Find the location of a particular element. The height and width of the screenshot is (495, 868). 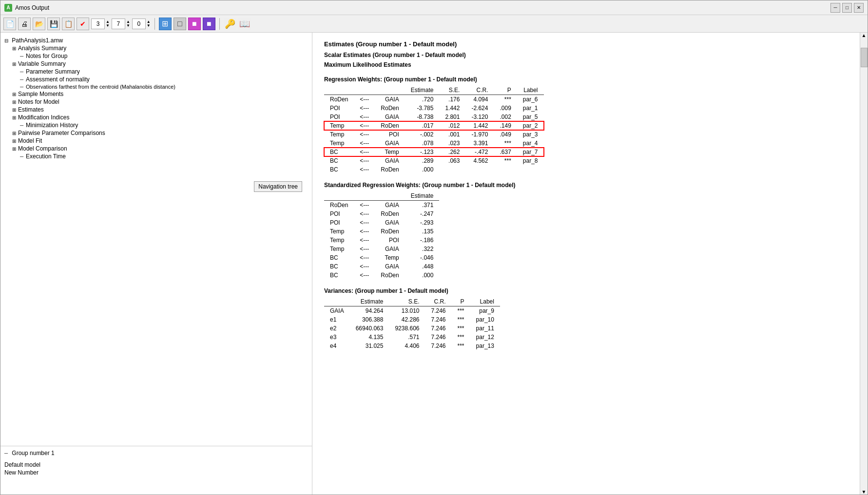

std-table-row: Temp <--- POI -.186 is located at coordinates (382, 240).